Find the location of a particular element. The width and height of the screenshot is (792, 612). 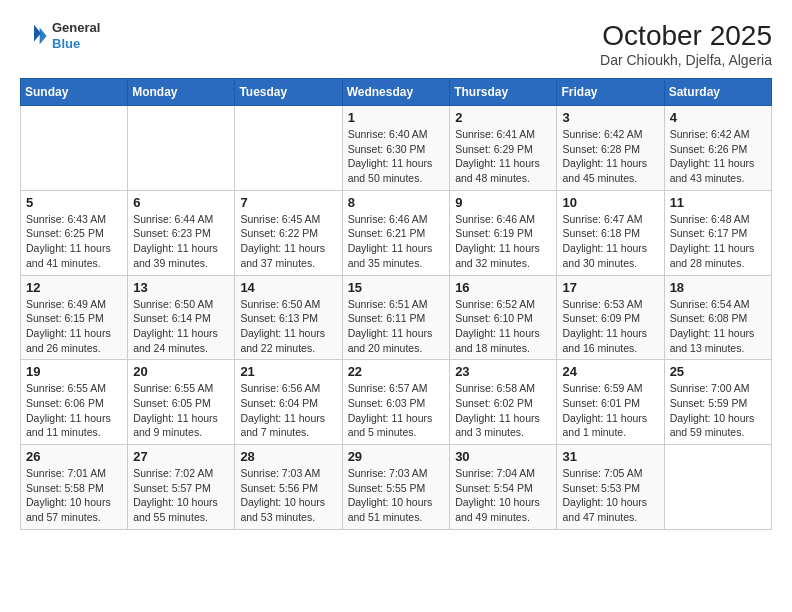

week-row-1: 5Sunrise: 6:43 AMSunset: 6:25 PMDaylight… is located at coordinates (396, 232).